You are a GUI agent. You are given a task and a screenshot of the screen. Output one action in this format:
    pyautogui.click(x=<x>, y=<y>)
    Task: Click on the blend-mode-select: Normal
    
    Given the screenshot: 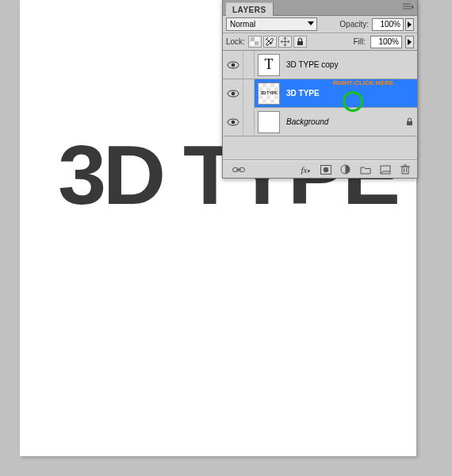 What is the action you would take?
    pyautogui.click(x=271, y=24)
    